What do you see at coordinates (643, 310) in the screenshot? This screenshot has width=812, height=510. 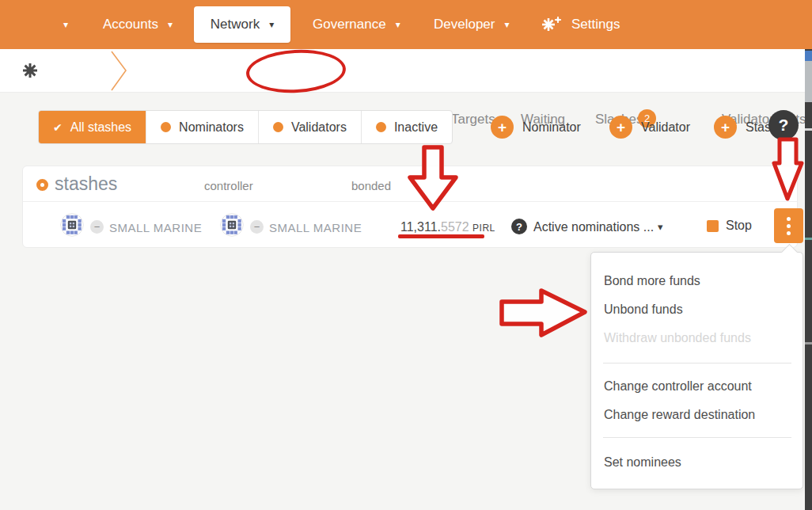 I see `menu-item-unbond-funds: Unbond funds` at bounding box center [643, 310].